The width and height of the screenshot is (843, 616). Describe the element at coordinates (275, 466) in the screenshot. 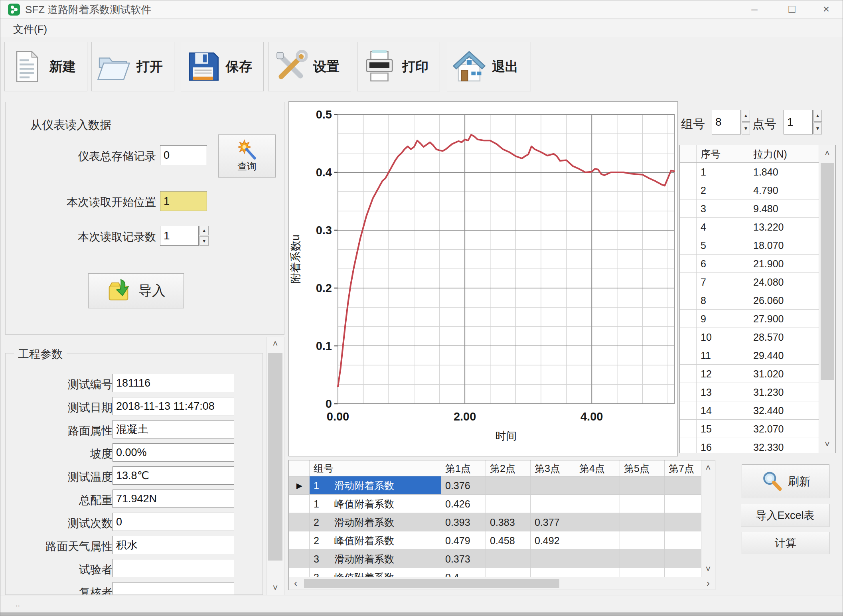

I see `params-scrollbar: ˄ ˅` at that location.